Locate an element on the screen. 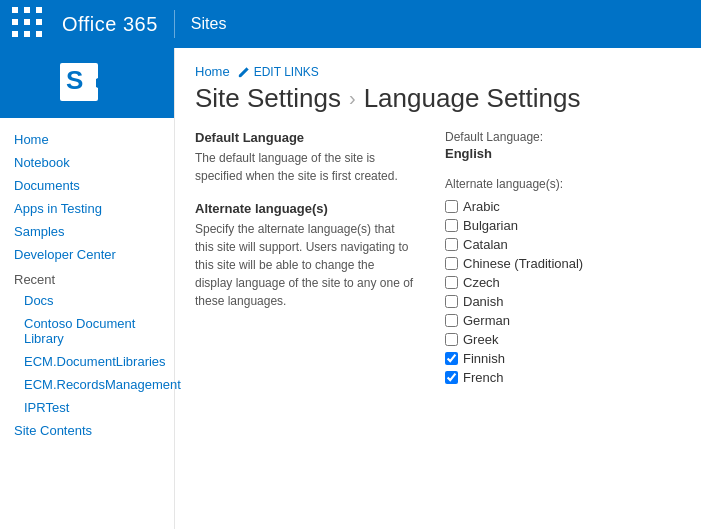 Image resolution: width=701 pixels, height=529 pixels. language-checkbox-french is located at coordinates (452, 378).